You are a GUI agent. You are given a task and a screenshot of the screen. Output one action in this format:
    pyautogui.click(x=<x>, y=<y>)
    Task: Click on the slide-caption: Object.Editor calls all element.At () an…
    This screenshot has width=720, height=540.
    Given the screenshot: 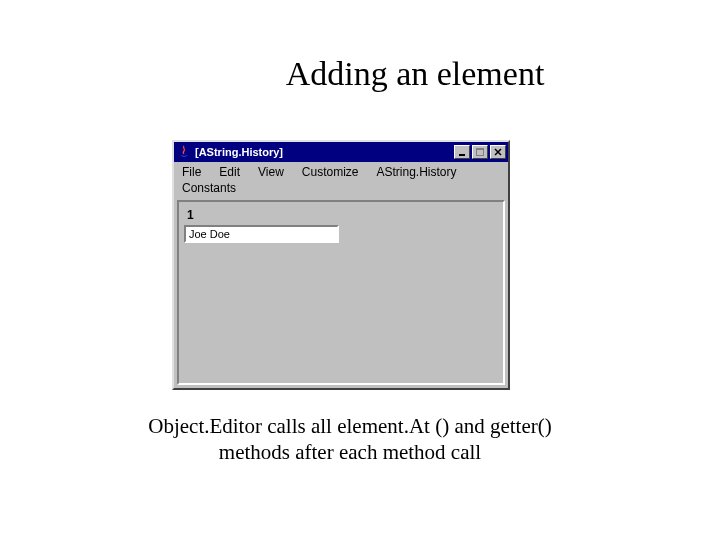 What is the action you would take?
    pyautogui.click(x=350, y=440)
    